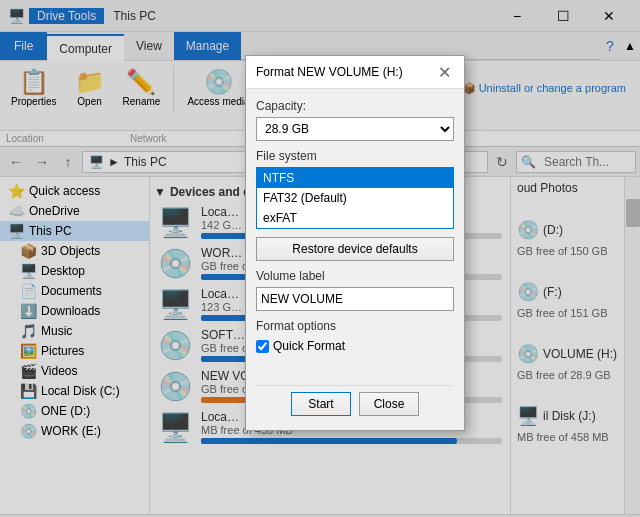  Describe the element at coordinates (355, 72) in the screenshot. I see `modal-title-bar: Format NEW VOLUME (H:) ✕` at that location.